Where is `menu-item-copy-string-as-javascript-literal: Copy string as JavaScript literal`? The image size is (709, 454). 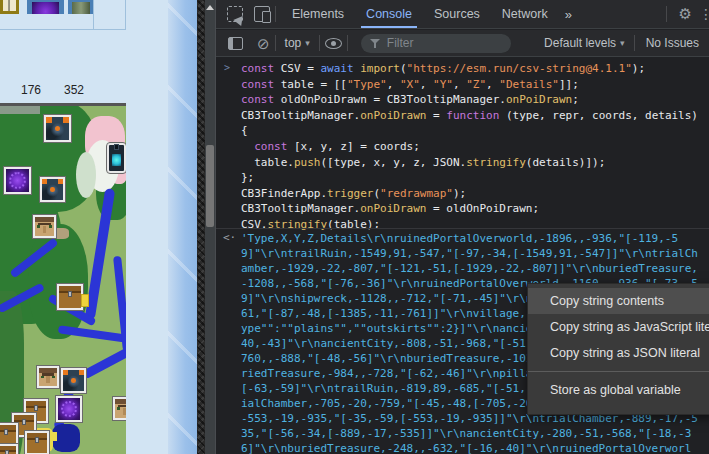 menu-item-copy-string-as-javascript-literal: Copy string as JavaScript literal is located at coordinates (618, 327).